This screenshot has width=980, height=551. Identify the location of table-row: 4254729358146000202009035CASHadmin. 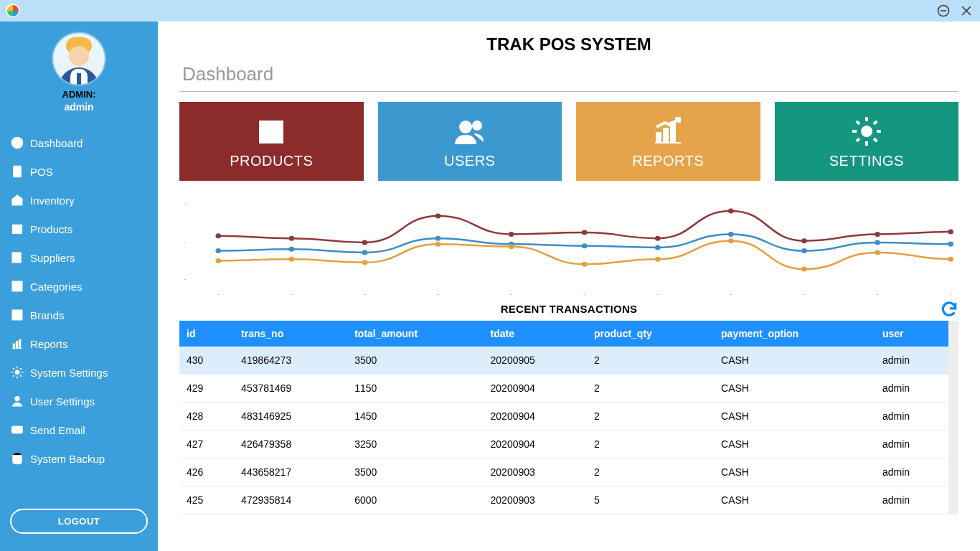
(564, 501).